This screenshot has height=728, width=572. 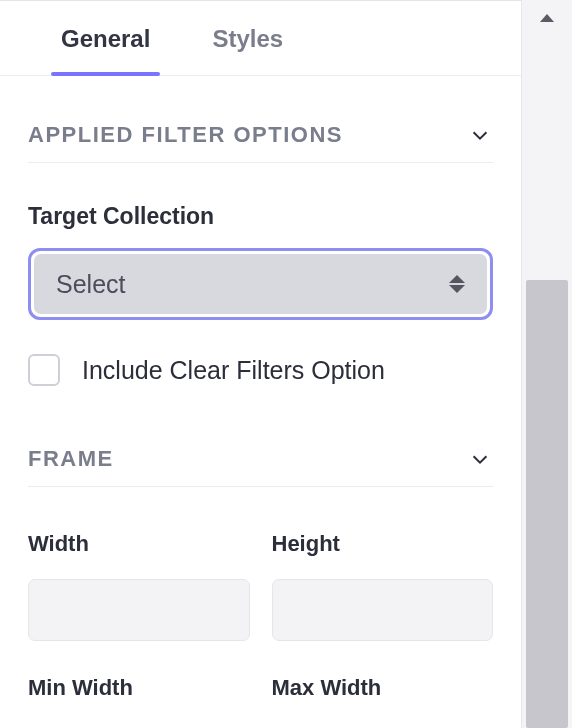 What do you see at coordinates (383, 610) in the screenshot?
I see `height-input` at bounding box center [383, 610].